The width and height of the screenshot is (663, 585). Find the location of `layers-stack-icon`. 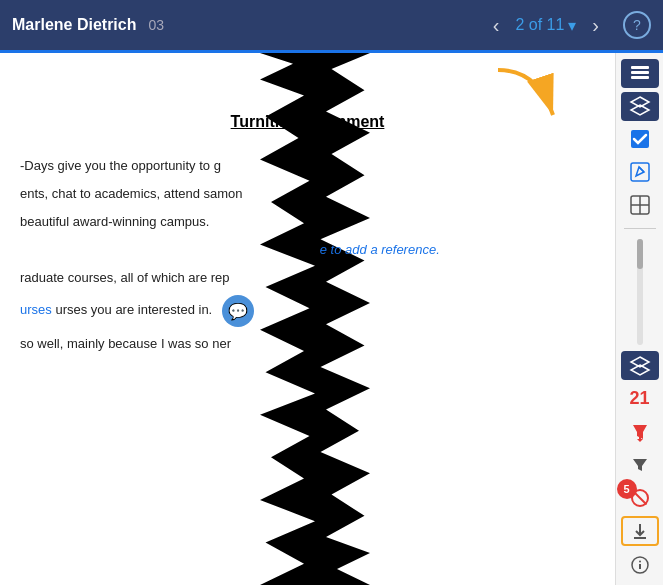

layers-stack-icon is located at coordinates (640, 73).